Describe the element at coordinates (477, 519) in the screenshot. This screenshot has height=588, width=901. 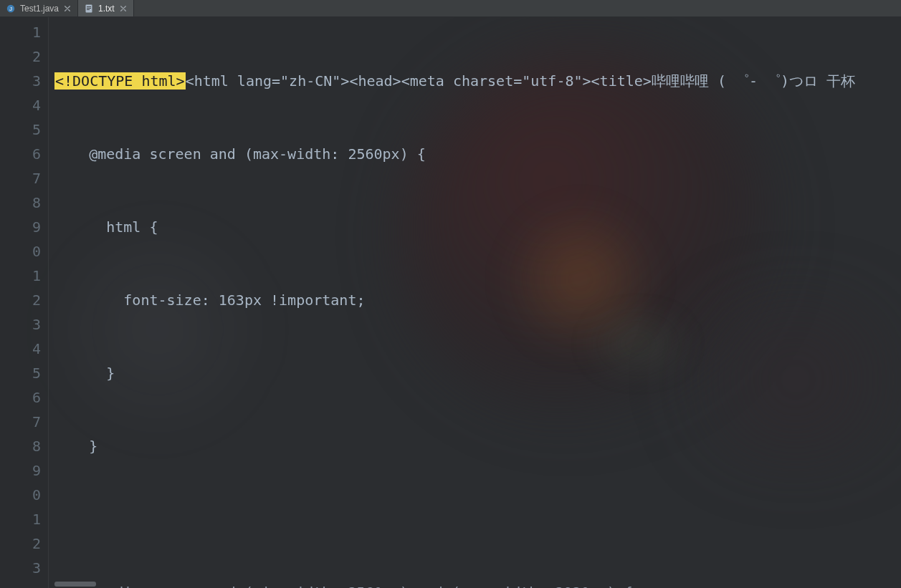
I see `code-line` at that location.